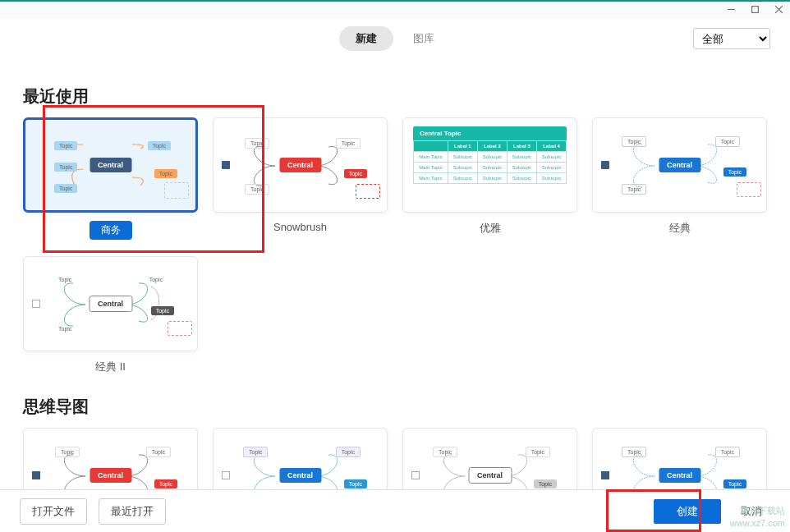 The height and width of the screenshot is (532, 790). Describe the element at coordinates (687, 511) in the screenshot. I see `create-button: 创建` at that location.